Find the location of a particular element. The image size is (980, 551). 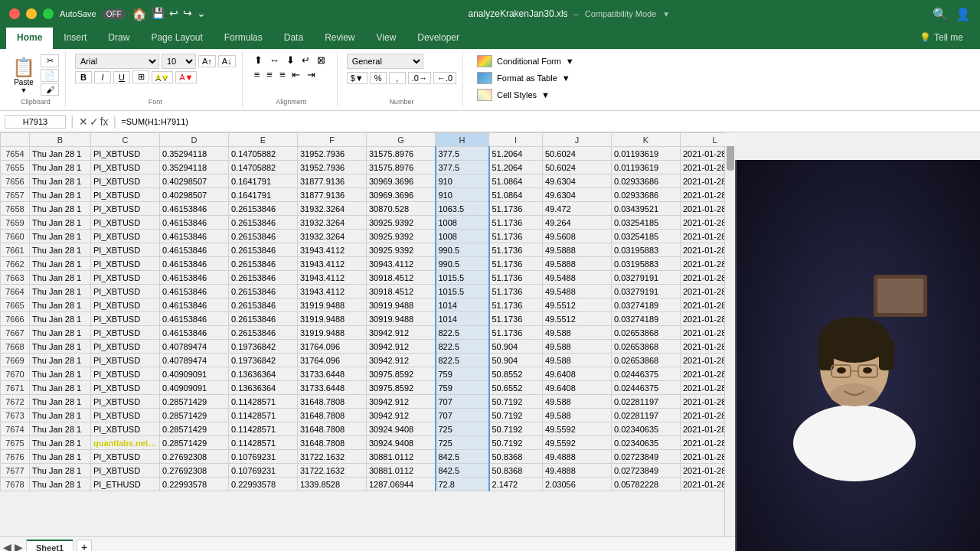

table-row: 7659Thu Jan 28 1PI_XBTUSD0.461538460.261… is located at coordinates (368, 223).